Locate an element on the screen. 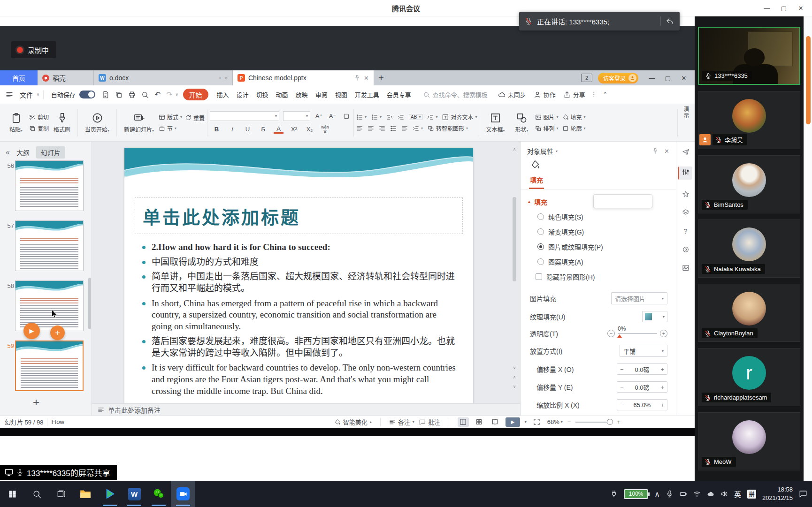 This screenshot has height=507, width=812. line-spacing-button: ▾ is located at coordinates (418, 129).